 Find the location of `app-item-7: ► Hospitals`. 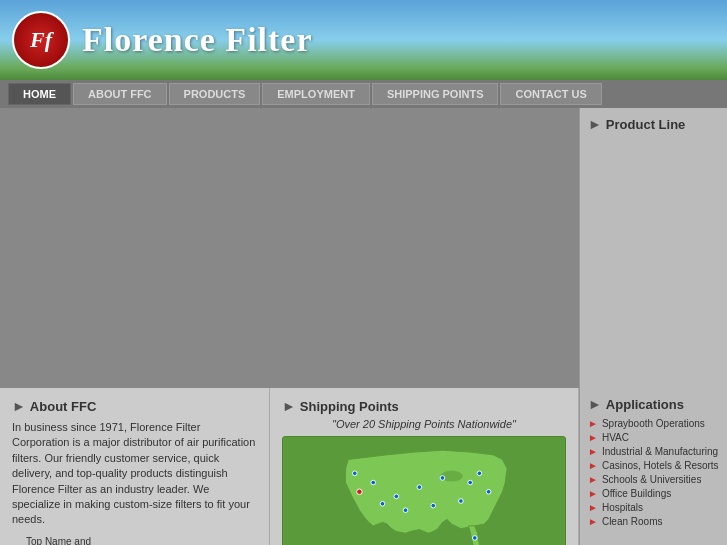

app-item-7: ► Hospitals is located at coordinates (654, 508).